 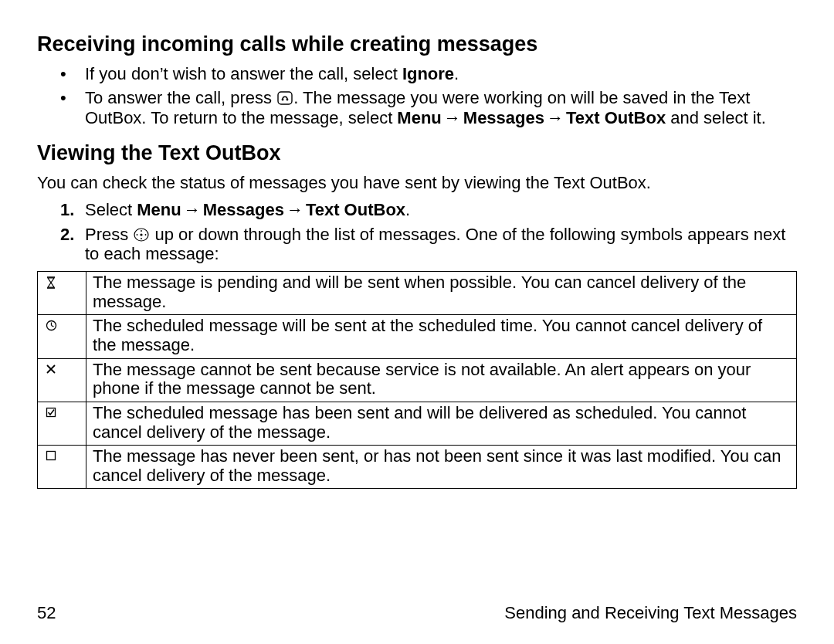 What do you see at coordinates (51, 326) in the screenshot?
I see `clock-icon` at bounding box center [51, 326].